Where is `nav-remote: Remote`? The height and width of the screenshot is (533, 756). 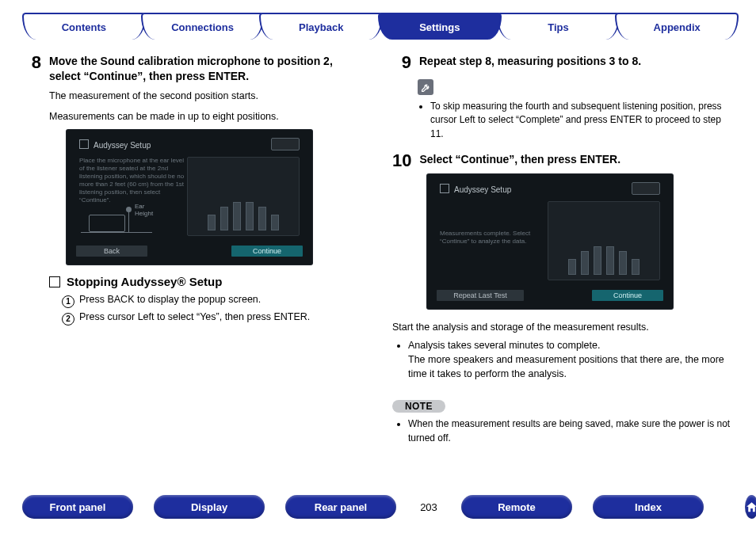 nav-remote: Remote is located at coordinates (517, 507).